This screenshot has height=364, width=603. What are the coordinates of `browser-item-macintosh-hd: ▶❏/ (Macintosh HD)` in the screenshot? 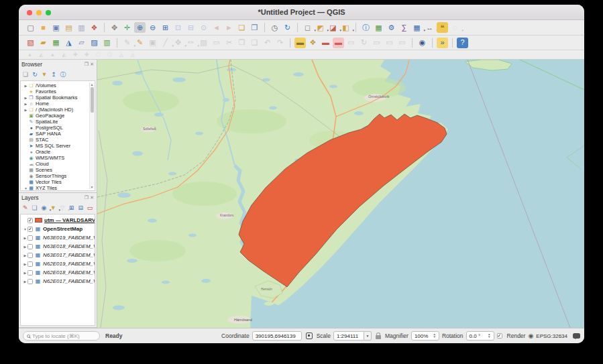 It's located at (58, 110).